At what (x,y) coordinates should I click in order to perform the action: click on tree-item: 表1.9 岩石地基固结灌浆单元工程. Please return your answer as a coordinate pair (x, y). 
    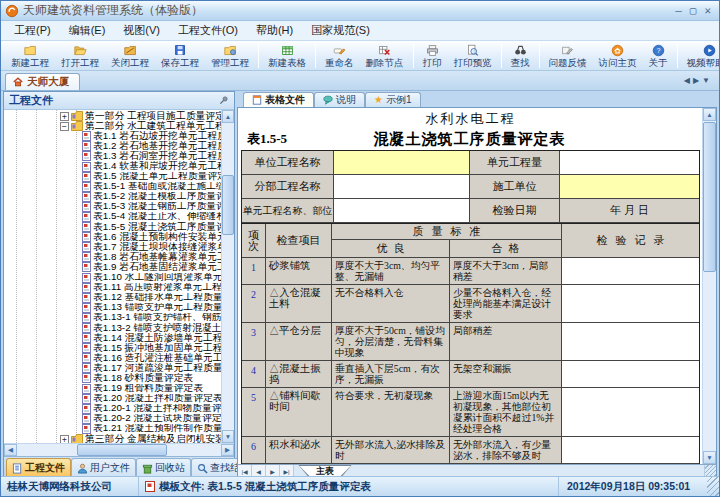
    Looking at the image, I should click on (112, 267).